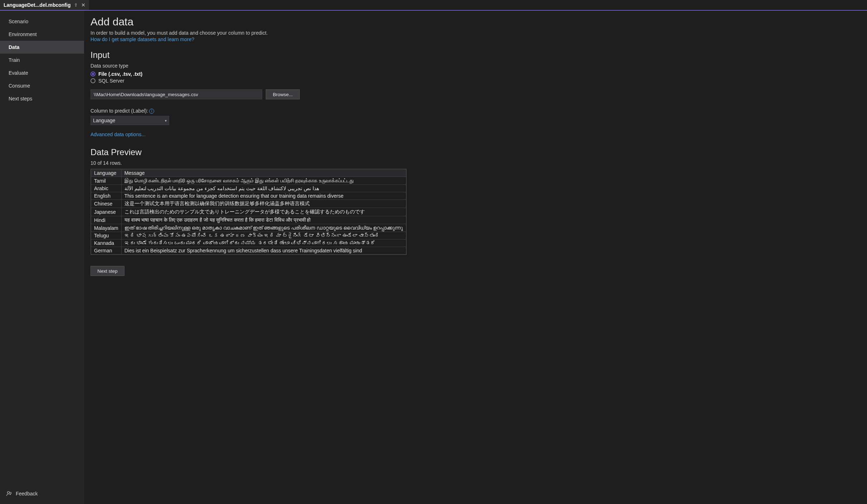  I want to click on titlebar: LanguageDet...del.mbconfig ⇪ ✕, so click(434, 5).